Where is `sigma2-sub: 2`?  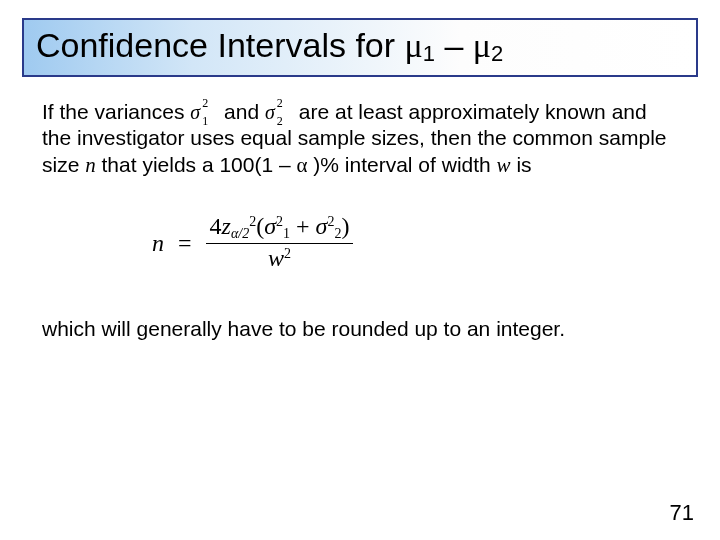 sigma2-sub: 2 is located at coordinates (280, 122).